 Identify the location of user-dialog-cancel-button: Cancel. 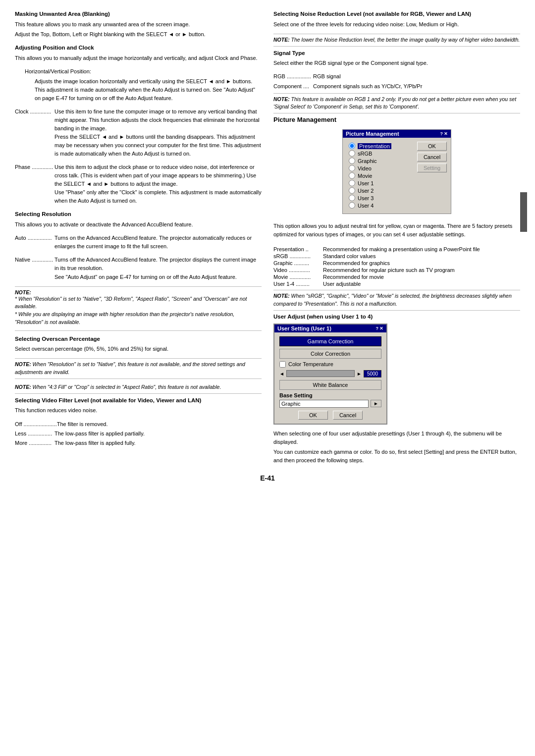
(348, 415).